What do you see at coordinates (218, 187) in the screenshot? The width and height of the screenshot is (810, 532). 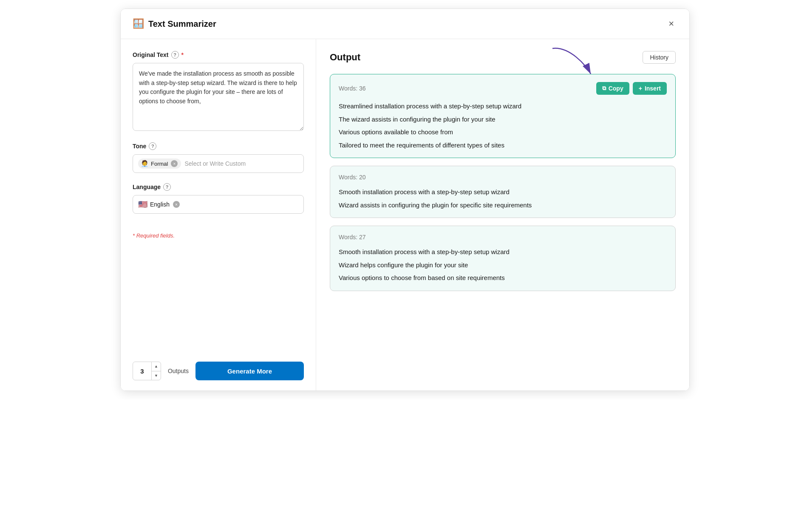 I see `language-label: Language ?` at bounding box center [218, 187].